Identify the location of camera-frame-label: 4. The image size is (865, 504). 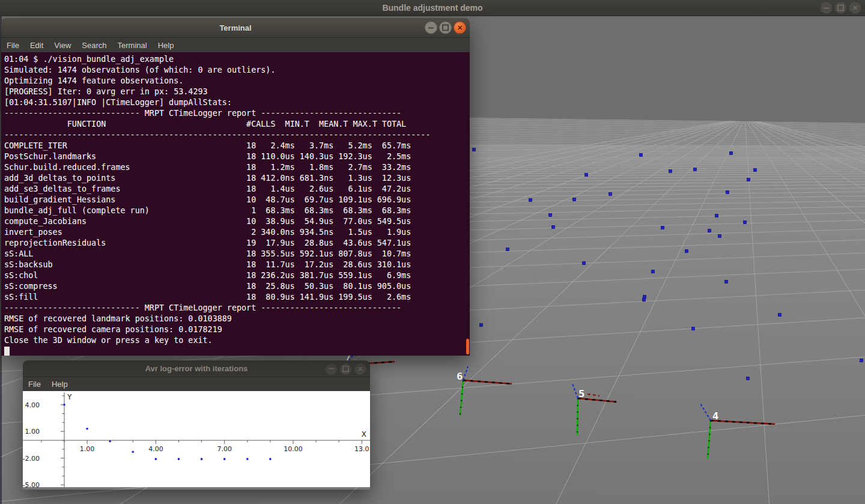
(715, 416).